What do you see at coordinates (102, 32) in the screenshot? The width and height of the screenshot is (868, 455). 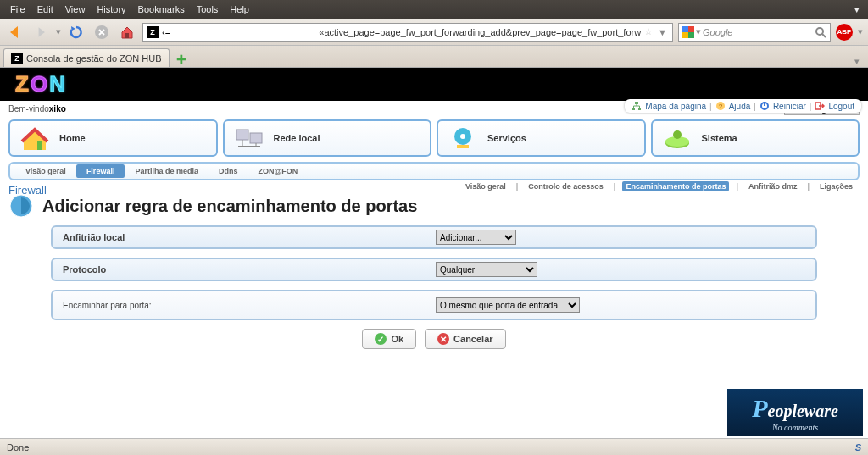 I see `stop-button` at bounding box center [102, 32].